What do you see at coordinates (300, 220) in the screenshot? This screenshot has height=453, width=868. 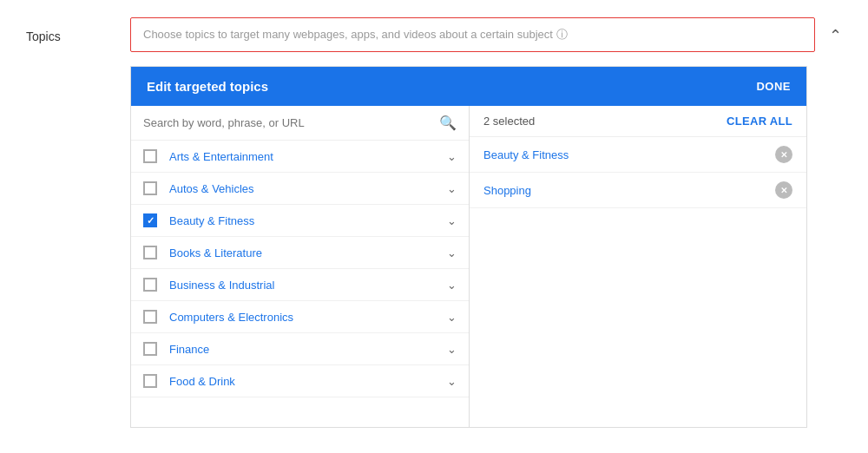 I see `topic-item: Beauty & Fitness⌄` at bounding box center [300, 220].